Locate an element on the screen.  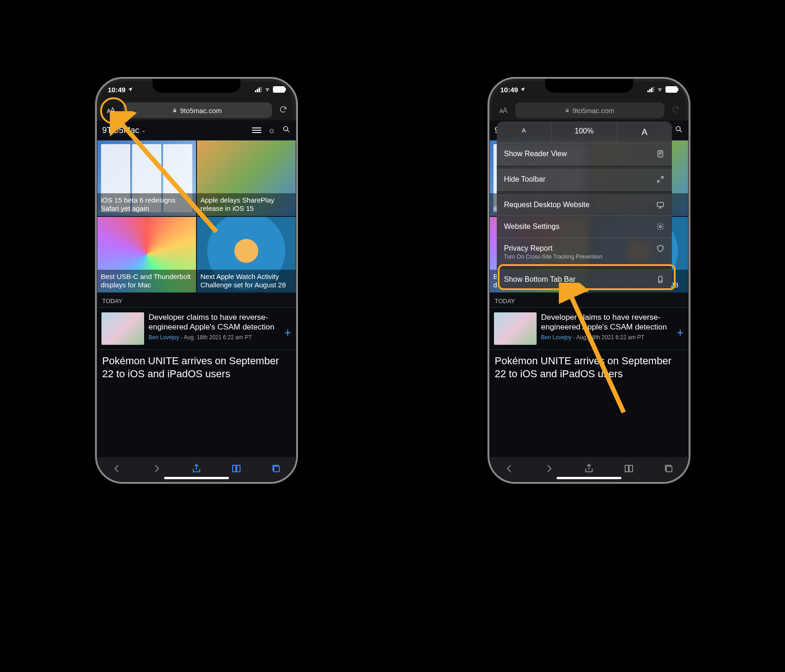
expand-icon is located at coordinates (660, 179).